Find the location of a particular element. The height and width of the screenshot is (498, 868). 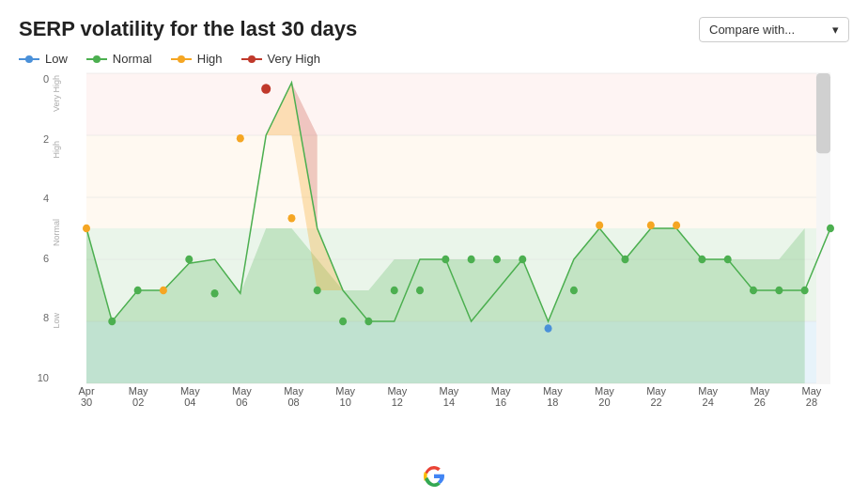

x-label-may04: May04 is located at coordinates (190, 397).